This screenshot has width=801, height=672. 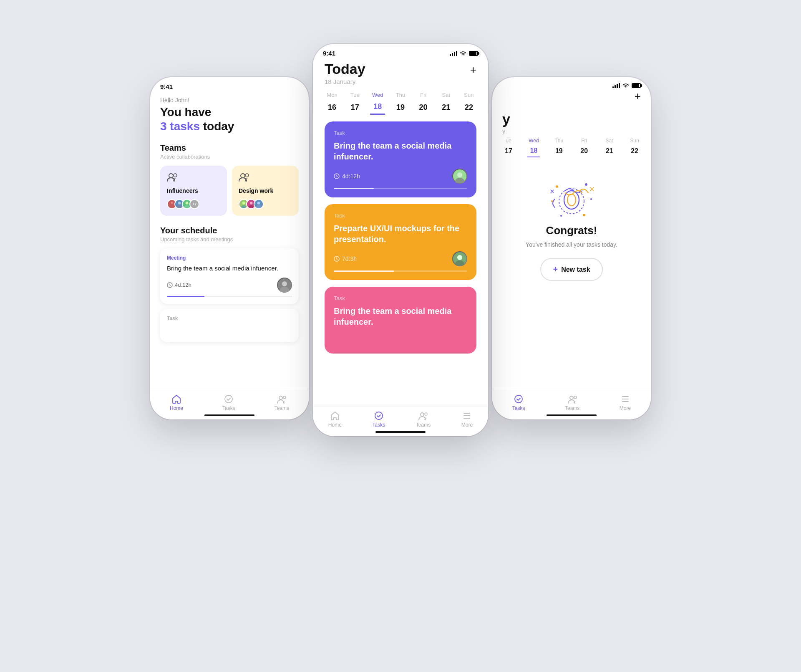 I want to click on nav-home-center: Home, so click(x=335, y=419).